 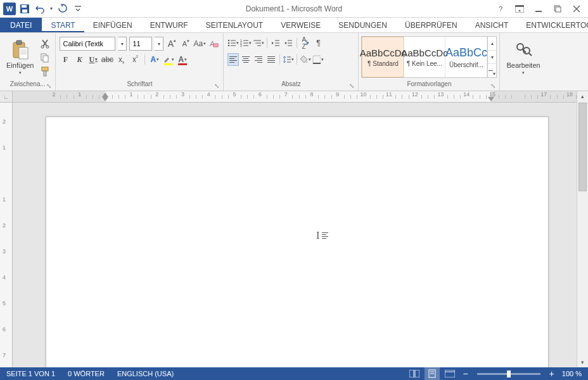 I want to click on page-indicator: SEITE 1 VON 1, so click(x=30, y=374).